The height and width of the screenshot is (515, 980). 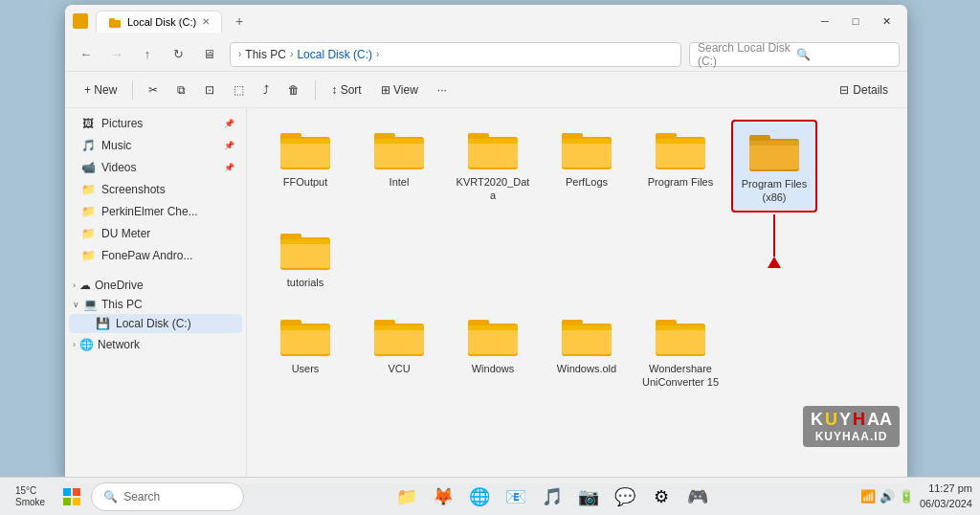 I want to click on maximize-btn: □, so click(x=856, y=21).